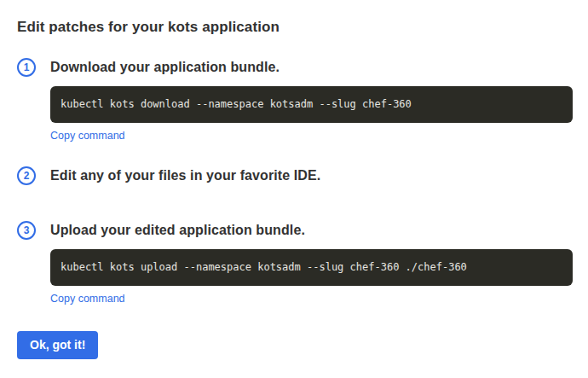 The width and height of the screenshot is (588, 378). I want to click on step-number-badge: 3, so click(26, 230).